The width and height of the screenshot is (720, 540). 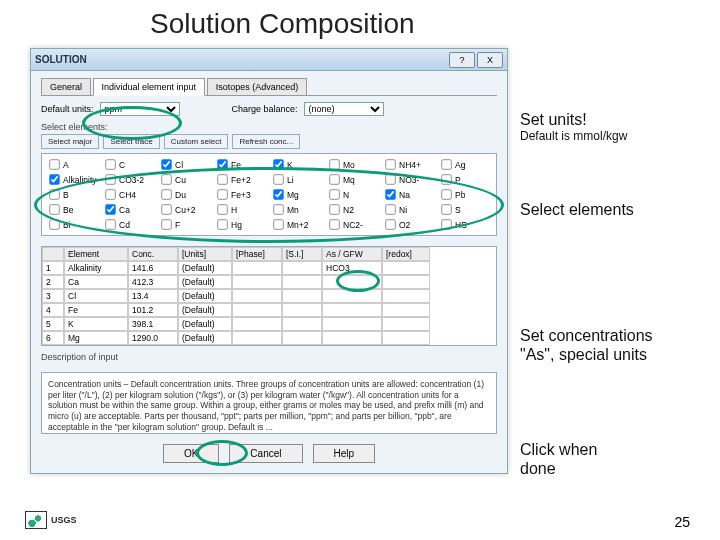 I want to click on element-fe+2: Fe+2, so click(x=241, y=180).